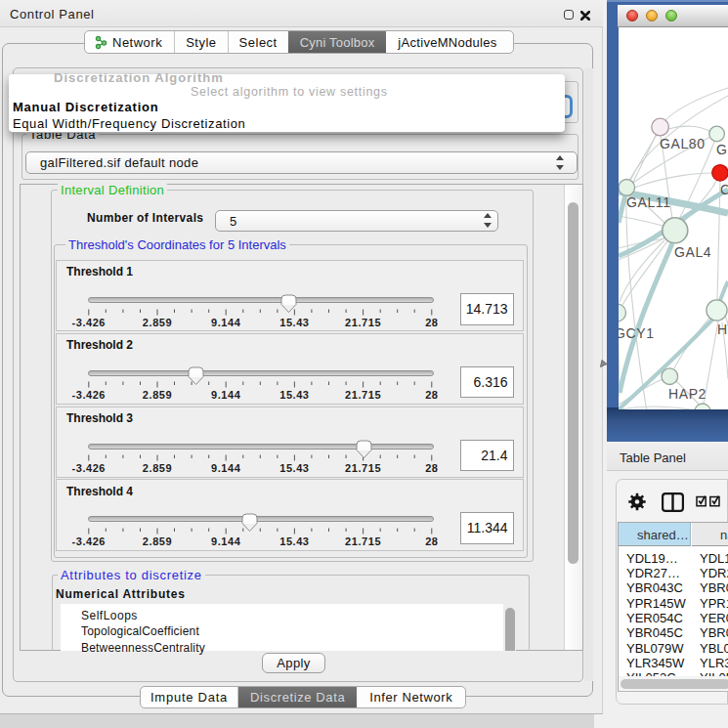  I want to click on svg-text: G., so click(722, 150).